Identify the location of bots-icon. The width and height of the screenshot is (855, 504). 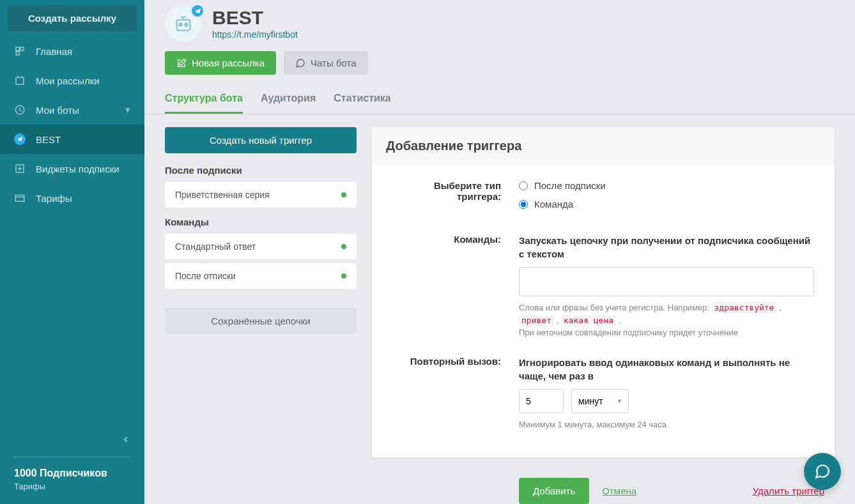
(20, 110).